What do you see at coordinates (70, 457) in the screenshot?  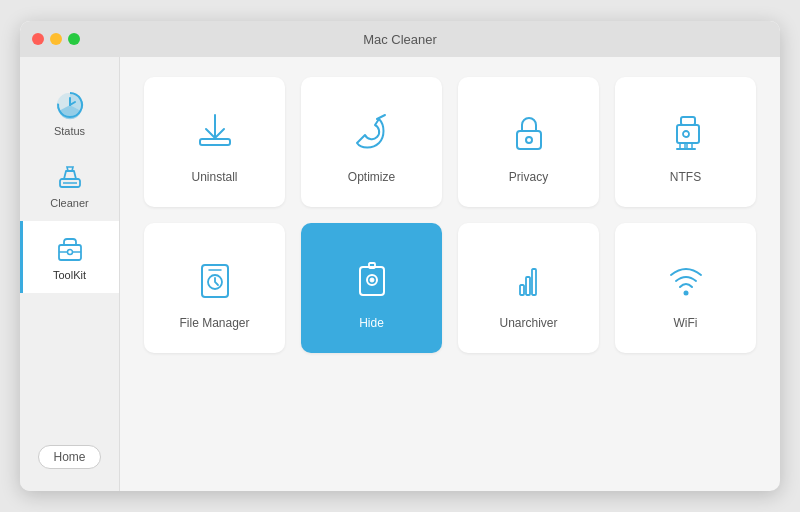 I see `sidebar-bottom: Home` at bounding box center [70, 457].